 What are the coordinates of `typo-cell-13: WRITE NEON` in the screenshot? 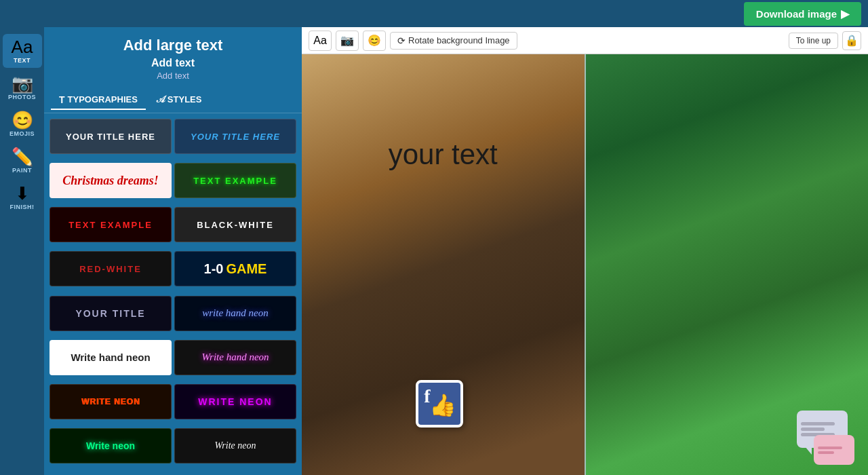 It's located at (111, 402).